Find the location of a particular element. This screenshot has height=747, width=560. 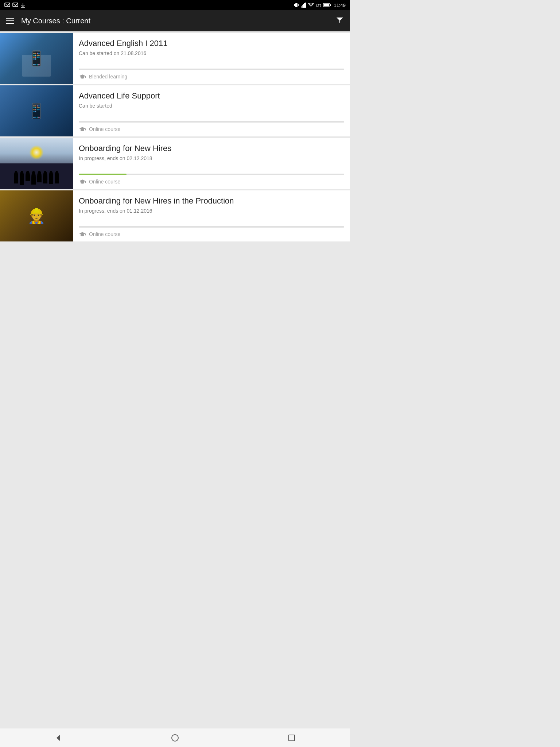

email-icon is located at coordinates (15, 5).